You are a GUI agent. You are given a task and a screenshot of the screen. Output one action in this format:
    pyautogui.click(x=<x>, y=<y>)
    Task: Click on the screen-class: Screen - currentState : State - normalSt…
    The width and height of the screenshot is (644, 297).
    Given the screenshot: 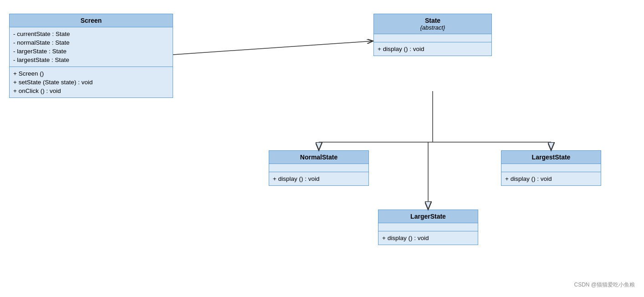 What is the action you would take?
    pyautogui.click(x=91, y=56)
    